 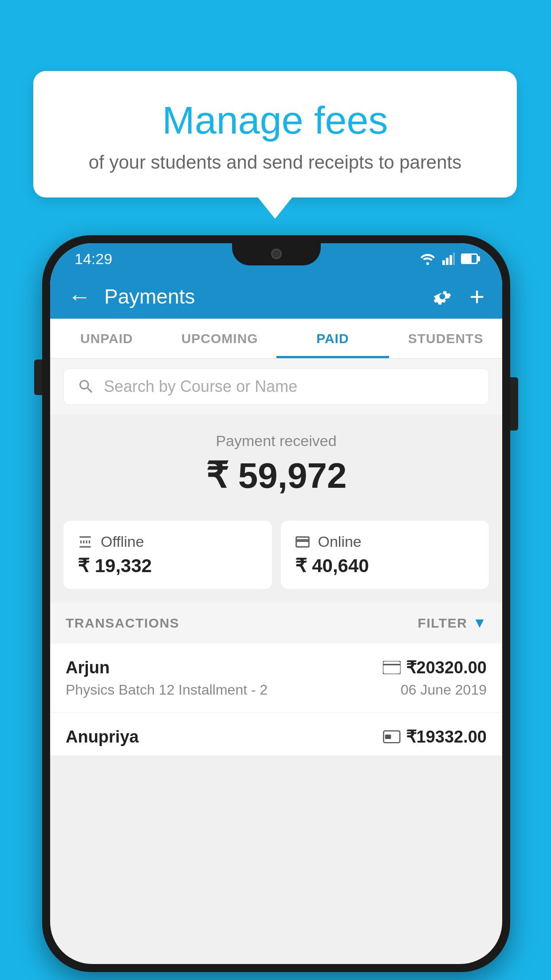 What do you see at coordinates (122, 623) in the screenshot?
I see `transactions-label: TRANSACTIONS` at bounding box center [122, 623].